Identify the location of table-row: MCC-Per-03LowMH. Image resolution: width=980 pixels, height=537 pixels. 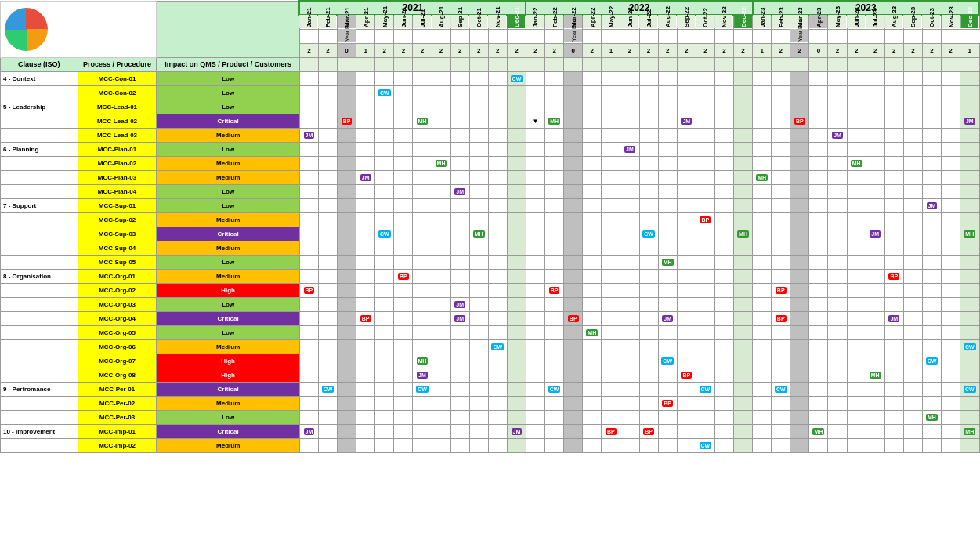
(490, 417).